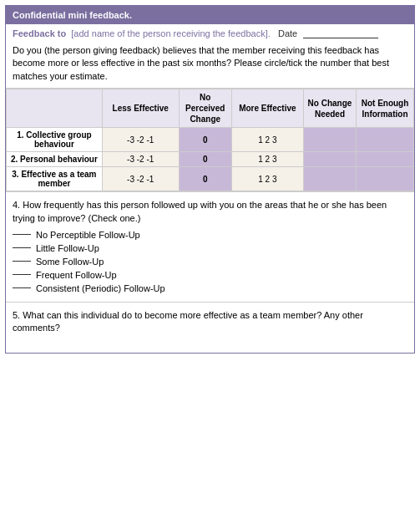  I want to click on feedback-to-label: Feedback to, so click(39, 33).